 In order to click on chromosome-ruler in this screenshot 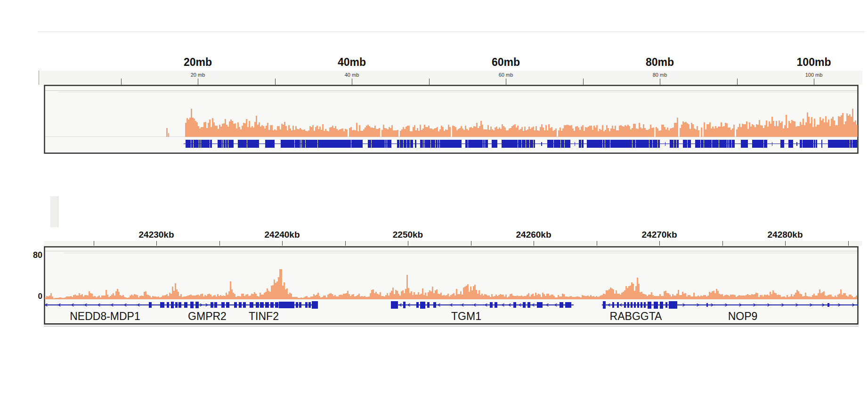, I will do `click(450, 78)`.